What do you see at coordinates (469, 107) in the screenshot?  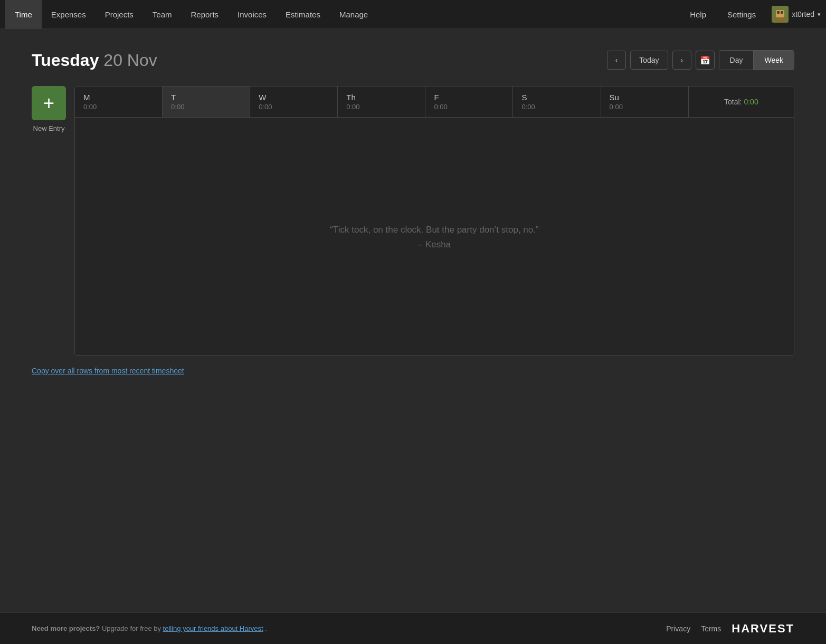 I see `day-hours-fri: 0:00` at bounding box center [469, 107].